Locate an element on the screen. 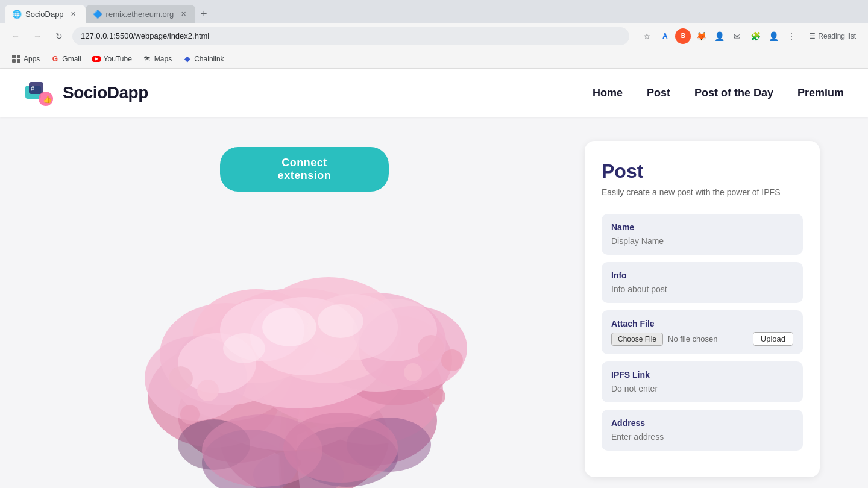 The image size is (868, 488). post-form-title: Post is located at coordinates (702, 171).